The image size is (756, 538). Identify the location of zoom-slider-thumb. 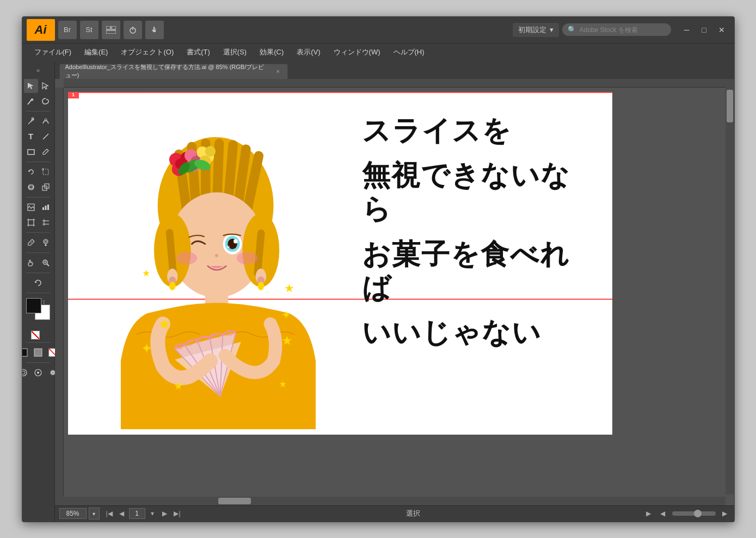
(698, 514).